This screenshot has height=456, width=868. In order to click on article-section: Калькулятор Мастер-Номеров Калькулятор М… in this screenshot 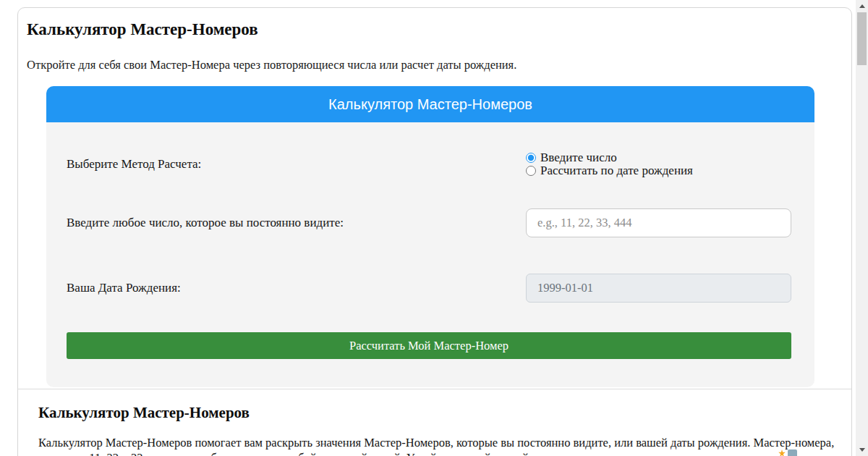, I will do `click(435, 423)`.